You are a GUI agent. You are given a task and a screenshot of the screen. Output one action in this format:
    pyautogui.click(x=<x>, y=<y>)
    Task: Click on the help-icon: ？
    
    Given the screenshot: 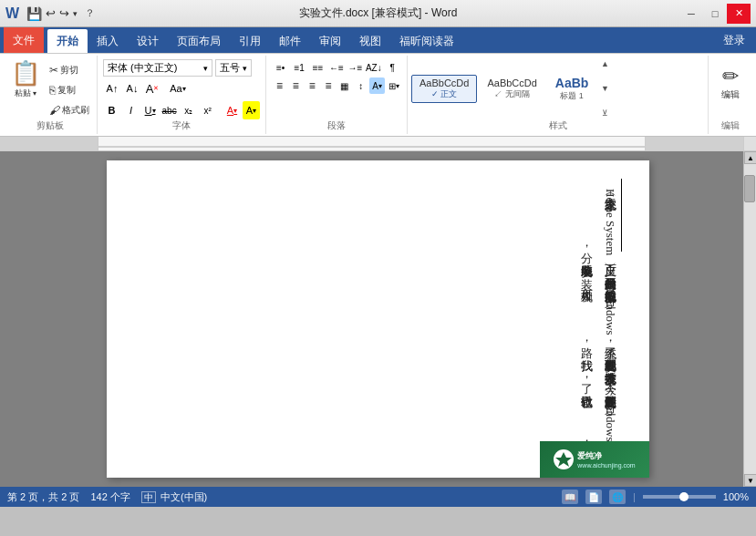 What is the action you would take?
    pyautogui.click(x=89, y=13)
    